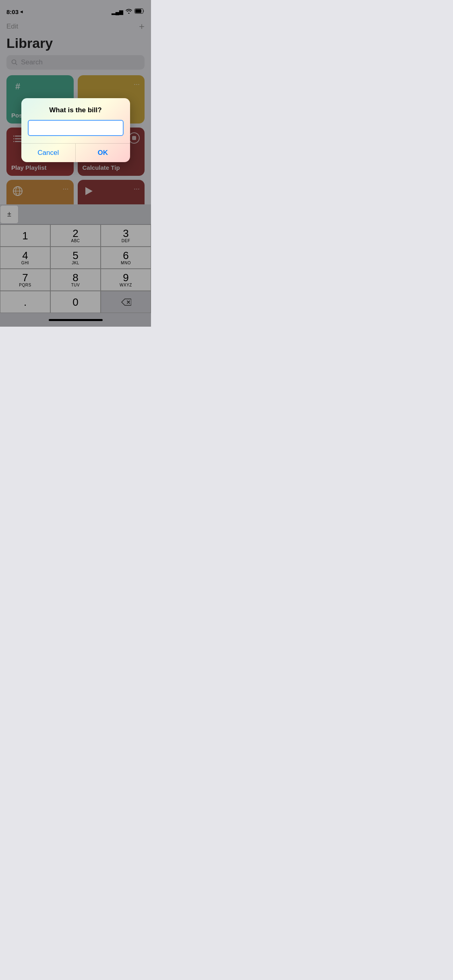 The width and height of the screenshot is (453, 980). I want to click on ok-button: OK, so click(103, 153).